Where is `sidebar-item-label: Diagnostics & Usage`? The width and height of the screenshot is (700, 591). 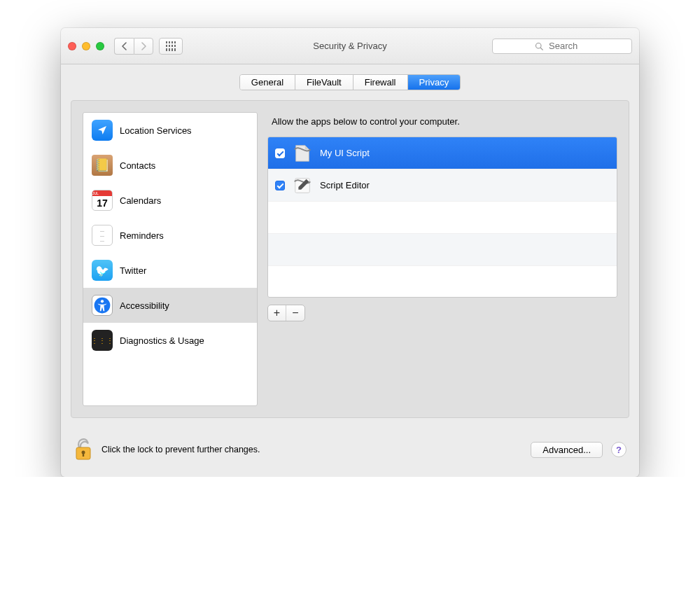
sidebar-item-label: Diagnostics & Usage is located at coordinates (162, 340).